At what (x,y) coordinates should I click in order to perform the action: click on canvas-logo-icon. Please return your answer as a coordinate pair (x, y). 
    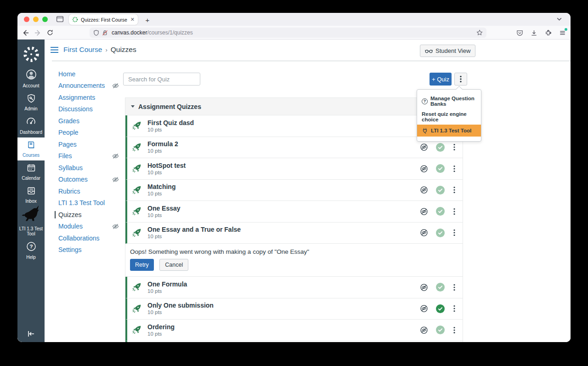
    Looking at the image, I should click on (31, 54).